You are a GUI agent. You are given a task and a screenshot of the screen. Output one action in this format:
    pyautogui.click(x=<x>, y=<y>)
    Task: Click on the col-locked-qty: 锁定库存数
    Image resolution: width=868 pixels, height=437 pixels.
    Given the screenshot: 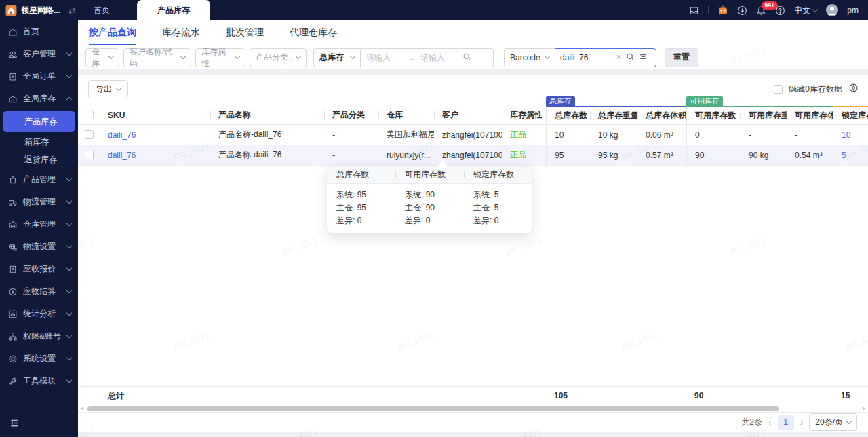 What is the action you would take?
    pyautogui.click(x=850, y=115)
    